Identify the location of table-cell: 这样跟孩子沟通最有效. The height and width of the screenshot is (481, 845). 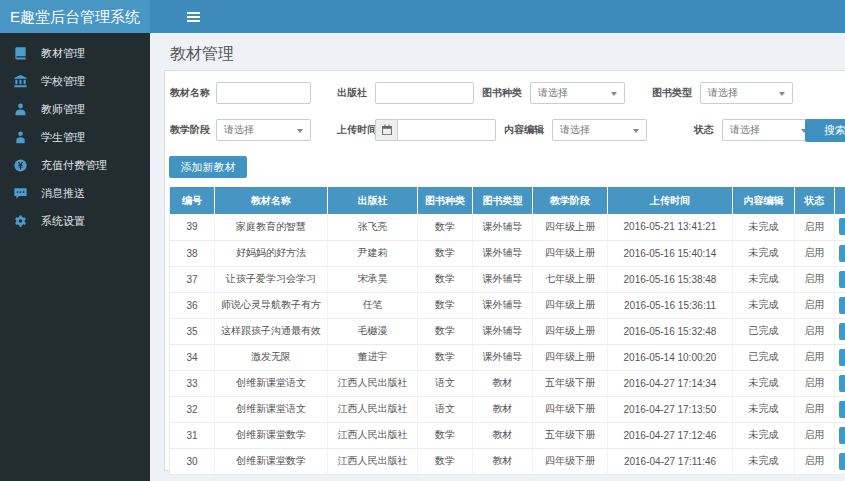
(272, 331).